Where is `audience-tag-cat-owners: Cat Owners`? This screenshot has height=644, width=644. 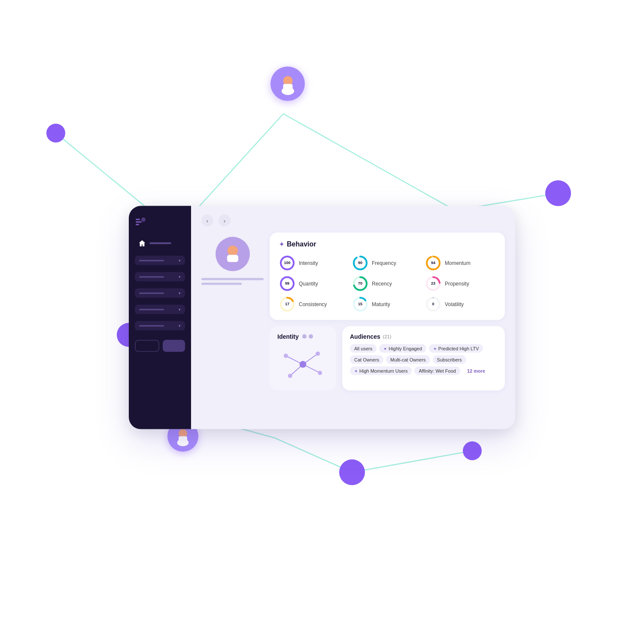
audience-tag-cat-owners: Cat Owners is located at coordinates (367, 360).